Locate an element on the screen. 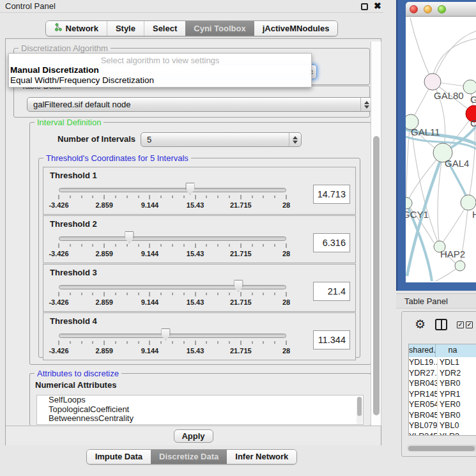 The height and width of the screenshot is (476, 476). minimize-traffic-light-icon is located at coordinates (428, 9).